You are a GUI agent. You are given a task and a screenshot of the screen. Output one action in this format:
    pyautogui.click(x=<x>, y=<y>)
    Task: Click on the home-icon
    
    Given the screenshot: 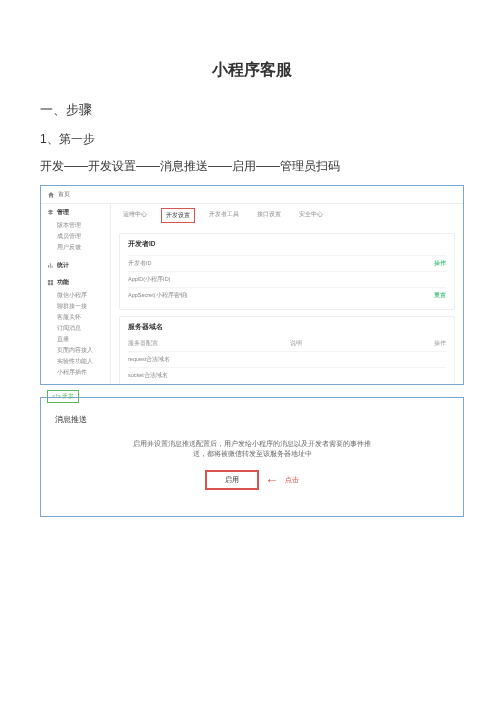 What is the action you would take?
    pyautogui.click(x=51, y=195)
    